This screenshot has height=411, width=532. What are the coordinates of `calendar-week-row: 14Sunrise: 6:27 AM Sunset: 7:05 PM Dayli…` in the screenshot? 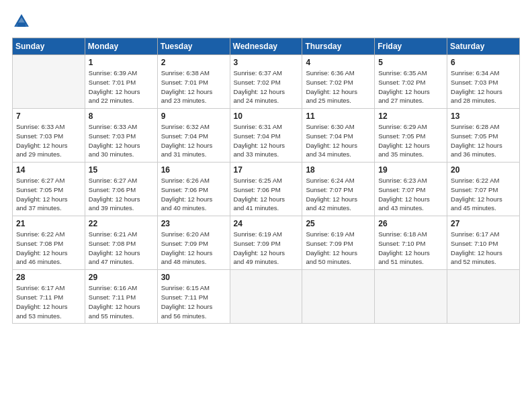 It's located at (266, 189).